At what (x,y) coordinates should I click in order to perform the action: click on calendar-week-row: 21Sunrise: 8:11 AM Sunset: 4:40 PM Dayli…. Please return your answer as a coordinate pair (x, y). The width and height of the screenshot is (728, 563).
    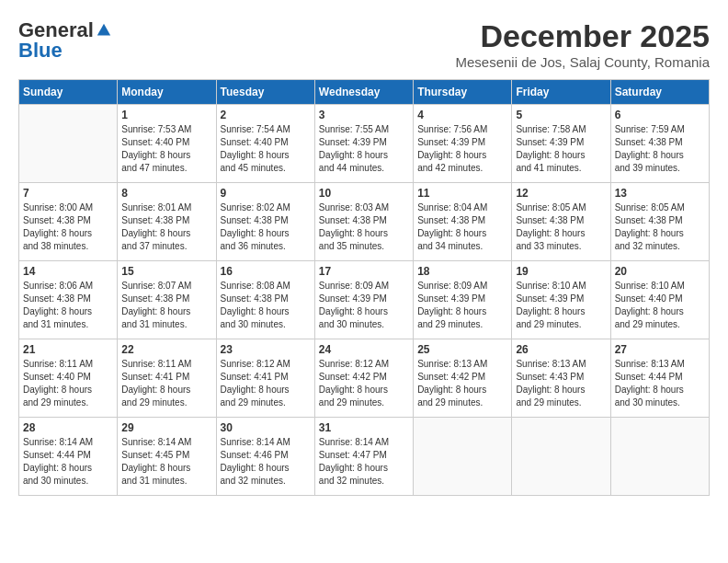
    Looking at the image, I should click on (364, 379).